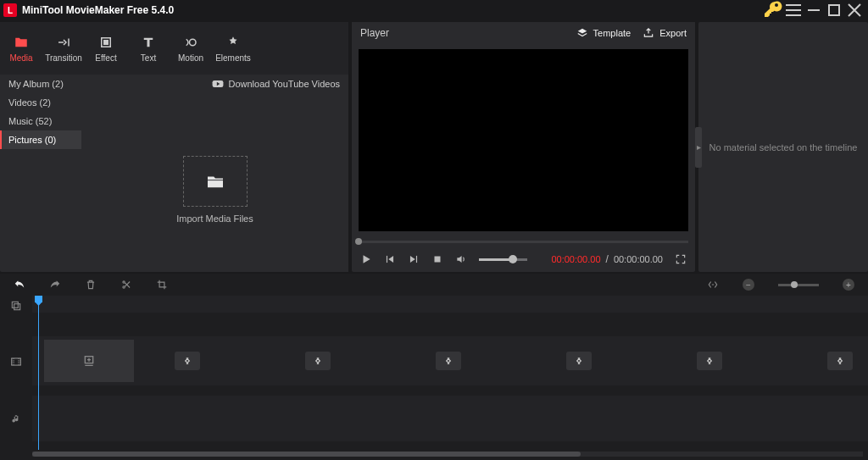  What do you see at coordinates (854, 10) in the screenshot?
I see `close-icon` at bounding box center [854, 10].